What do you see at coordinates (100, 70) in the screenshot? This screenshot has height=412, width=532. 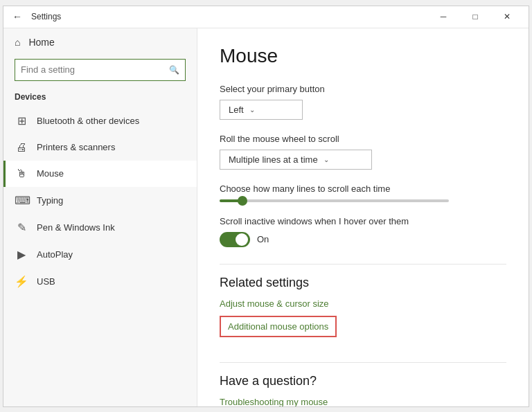 I see `search-box: 🔍` at bounding box center [100, 70].